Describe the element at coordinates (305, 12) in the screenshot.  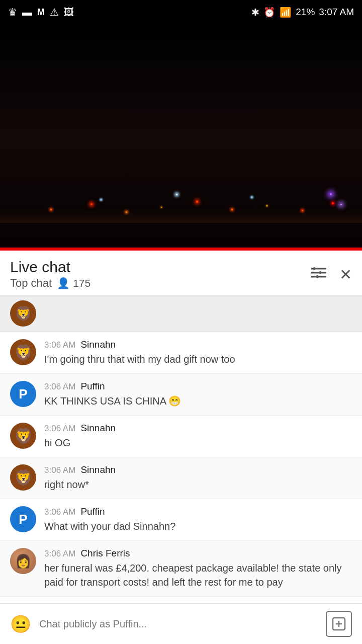
I see `battery-text: 21%` at that location.